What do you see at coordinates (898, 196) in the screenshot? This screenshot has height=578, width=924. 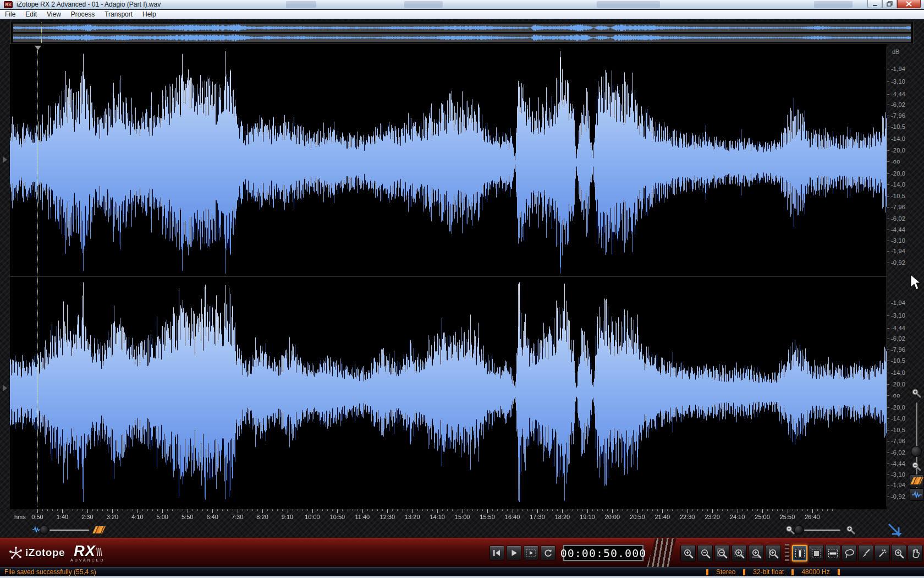 I see `db-label-ch1: -10,5` at bounding box center [898, 196].